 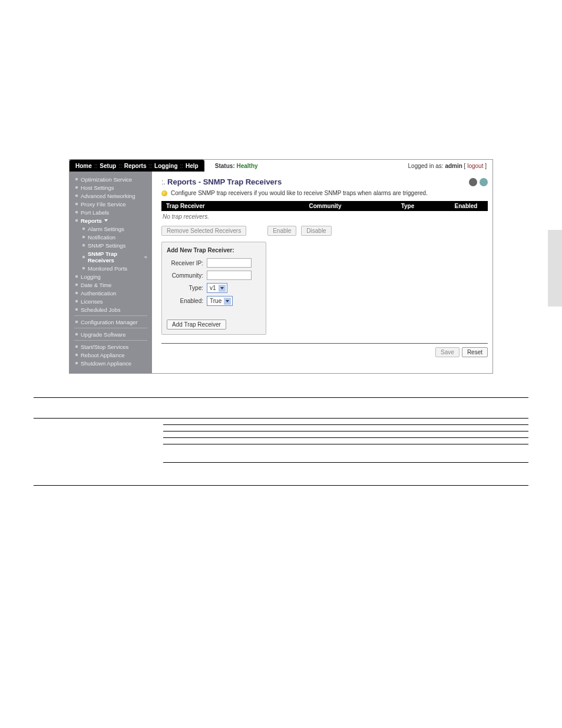 What do you see at coordinates (237, 166) in the screenshot?
I see `status-indicator: Status: Healthy` at bounding box center [237, 166].